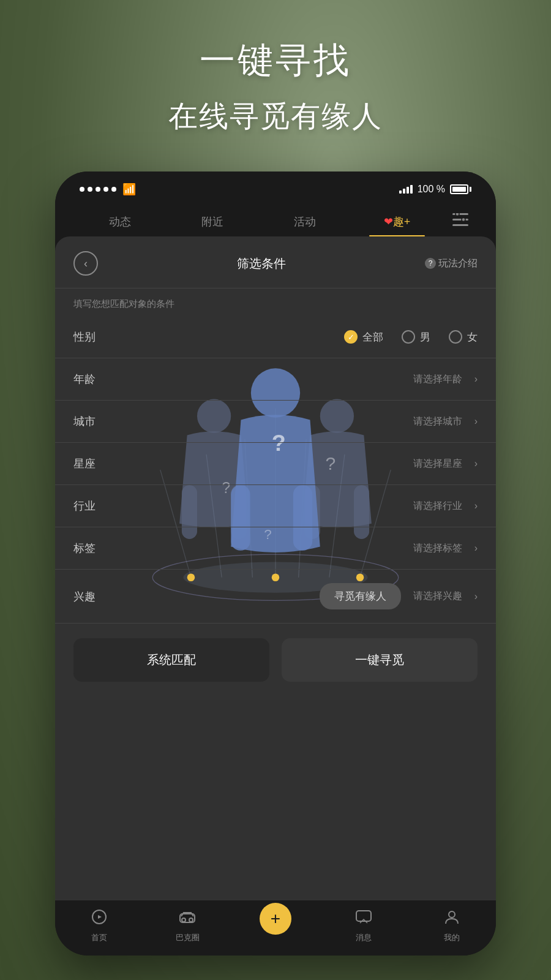 This screenshot has height=980, width=551. Describe the element at coordinates (82, 189) in the screenshot. I see `dot1` at that location.